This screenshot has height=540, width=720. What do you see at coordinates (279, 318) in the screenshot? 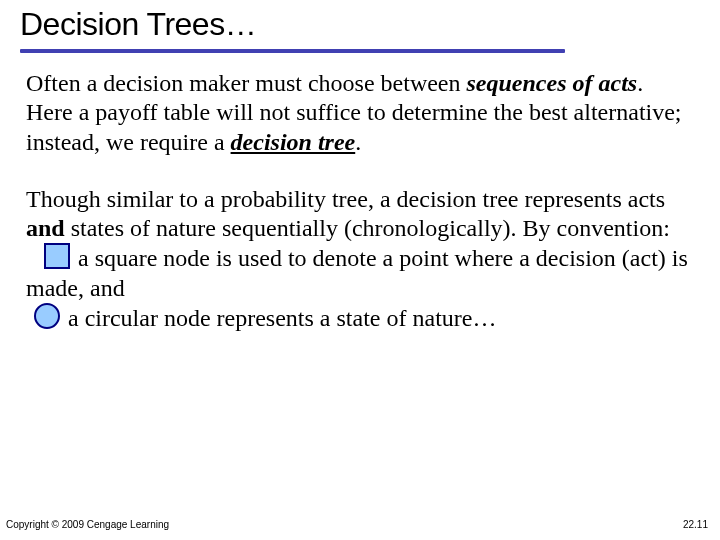
I see `text-circle-node: a circular node represents a state of na…` at bounding box center [279, 318].